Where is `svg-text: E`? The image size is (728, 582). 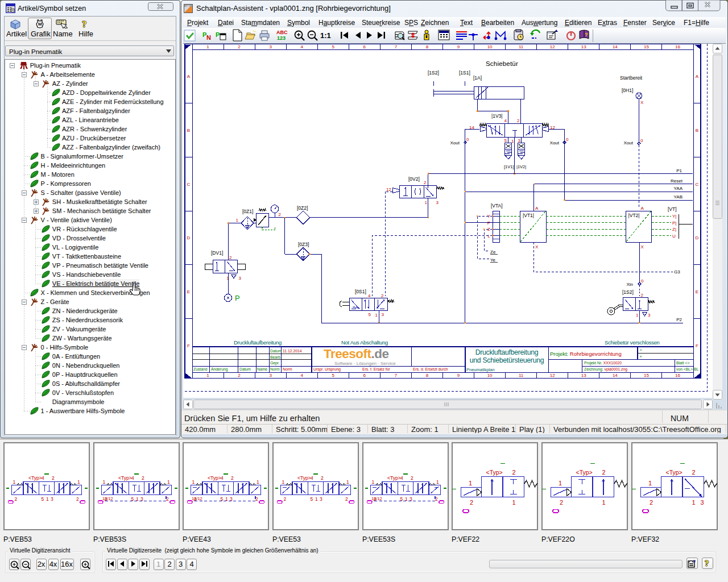
svg-text: E is located at coordinates (697, 292).